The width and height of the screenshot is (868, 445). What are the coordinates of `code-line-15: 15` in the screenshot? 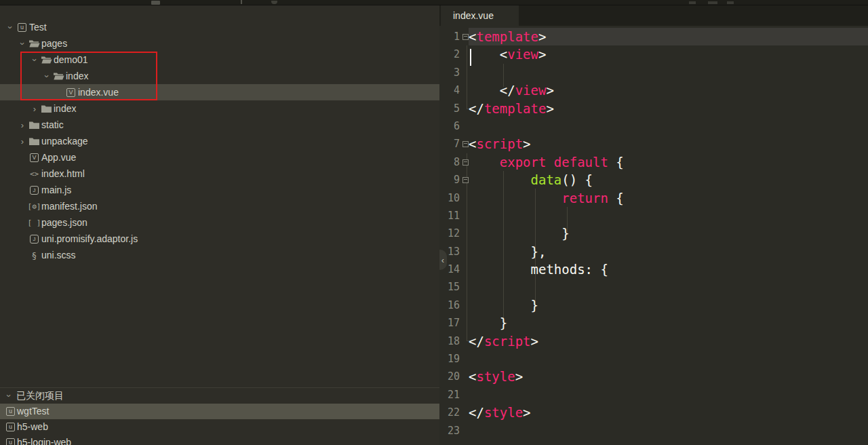 It's located at (654, 287).